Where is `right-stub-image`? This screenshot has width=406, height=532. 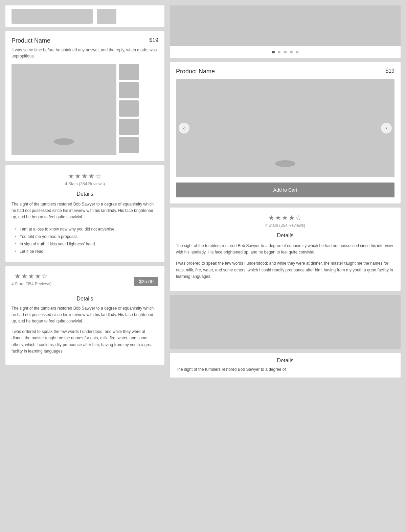
right-stub-image is located at coordinates (285, 322).